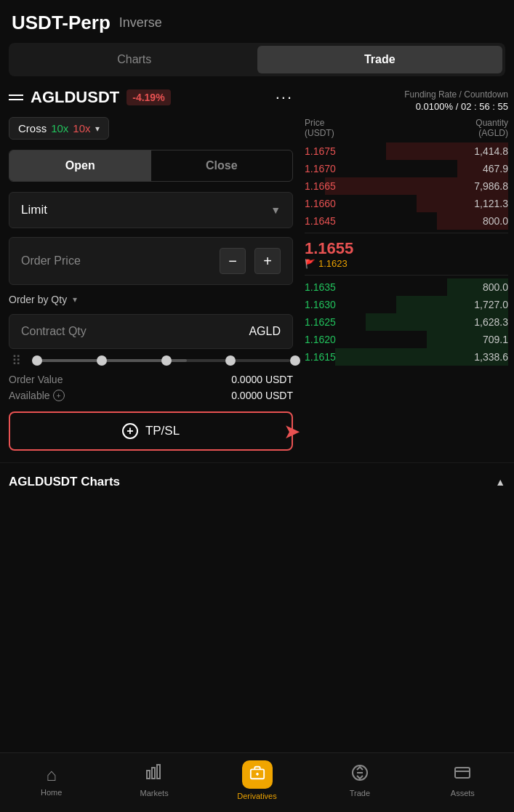 The width and height of the screenshot is (514, 812). Describe the element at coordinates (257, 796) in the screenshot. I see `nav-derivatives-label: Derivatives` at that location.